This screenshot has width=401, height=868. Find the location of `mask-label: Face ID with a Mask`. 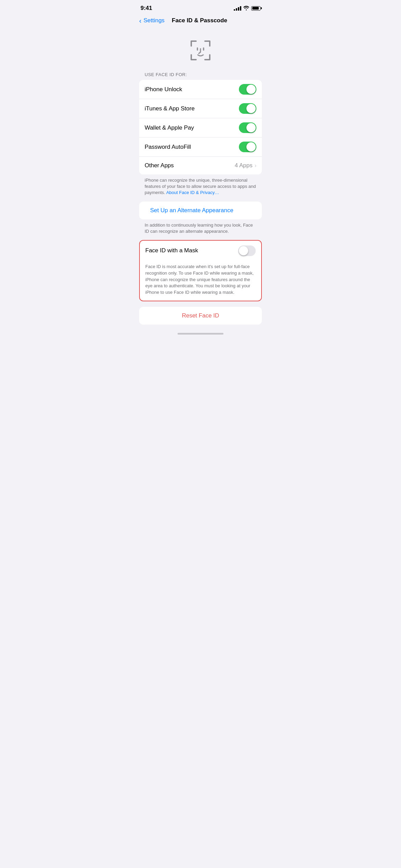

mask-label: Face ID with a Mask is located at coordinates (172, 251).